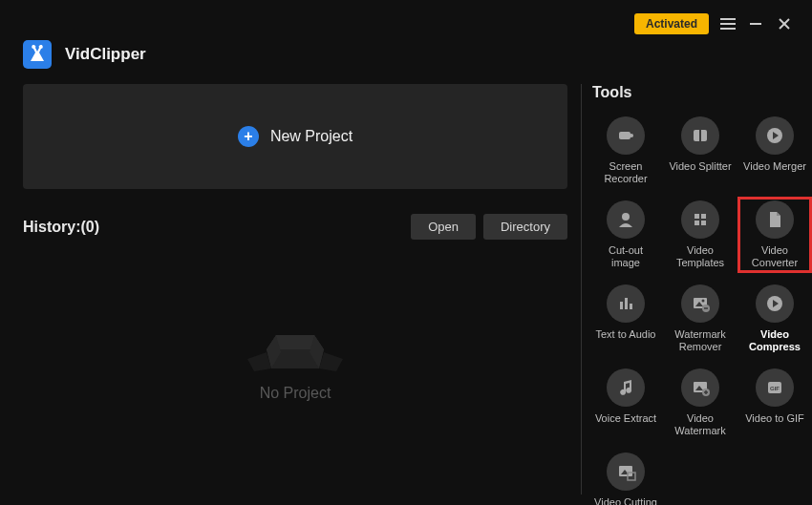 The width and height of the screenshot is (812, 505). I want to click on tool-video-compress: Video Compress, so click(775, 319).